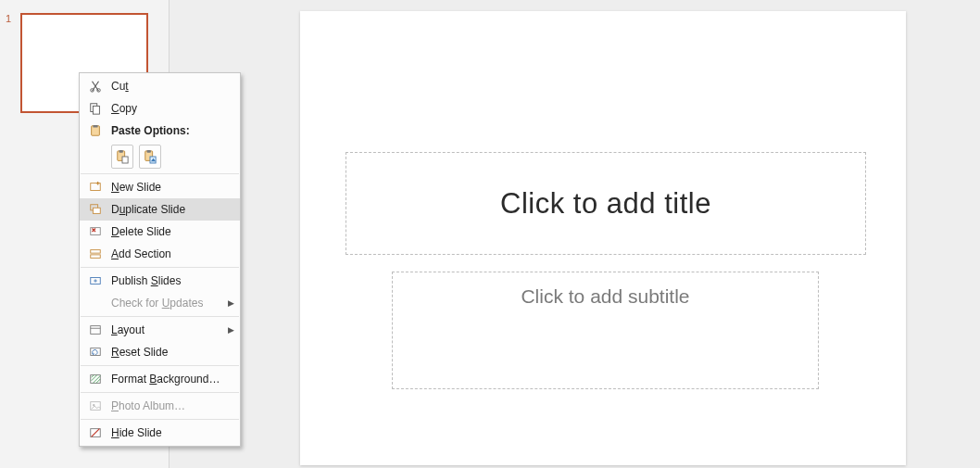 Image resolution: width=980 pixels, height=468 pixels. What do you see at coordinates (159, 86) in the screenshot?
I see `menu-item-cut: Cut` at bounding box center [159, 86].